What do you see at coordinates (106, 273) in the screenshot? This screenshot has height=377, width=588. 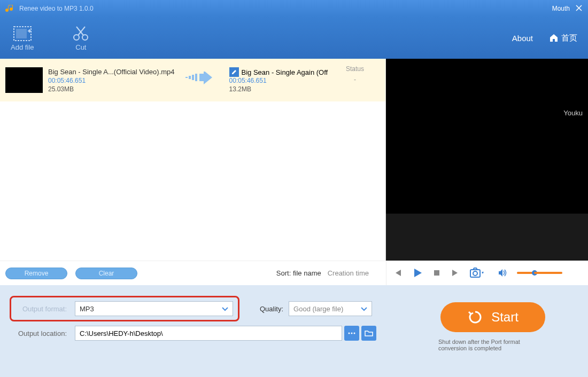 I see `clear-button: Clear` at bounding box center [106, 273].